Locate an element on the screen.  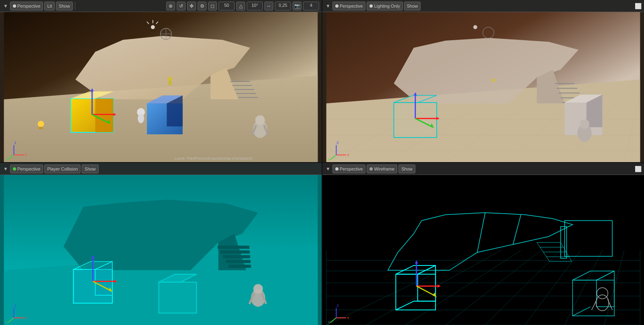
world-icon: ⚙ is located at coordinates (202, 6).